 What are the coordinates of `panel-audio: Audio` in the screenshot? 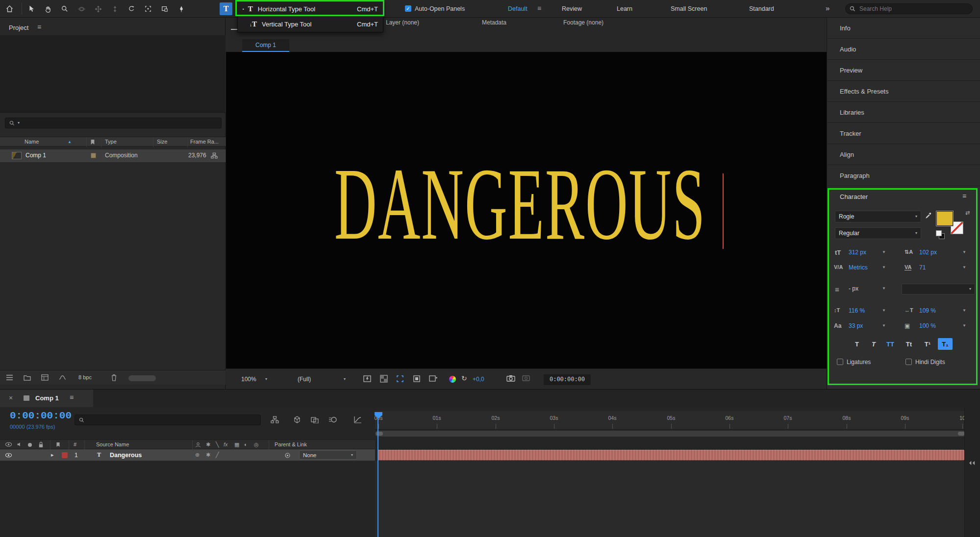 It's located at (904, 49).